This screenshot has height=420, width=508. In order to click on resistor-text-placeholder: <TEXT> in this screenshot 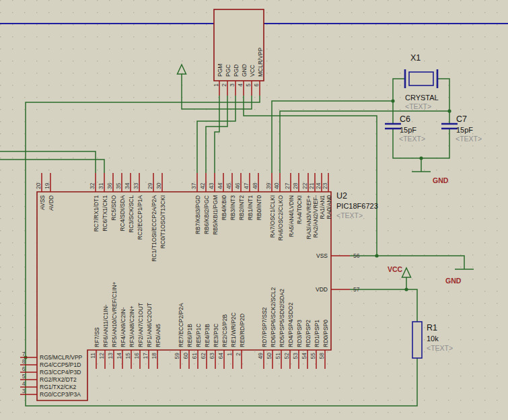, I will do `click(440, 348)`.